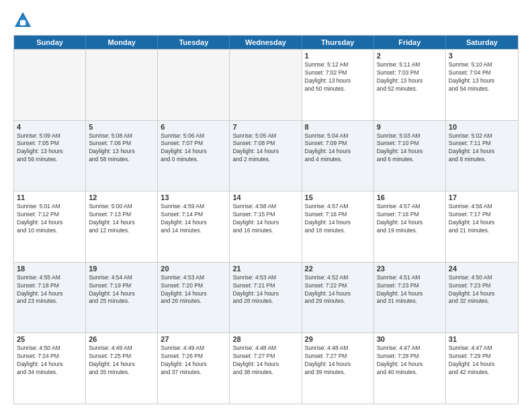 Image resolution: width=532 pixels, height=411 pixels. I want to click on day-number: 13, so click(193, 197).